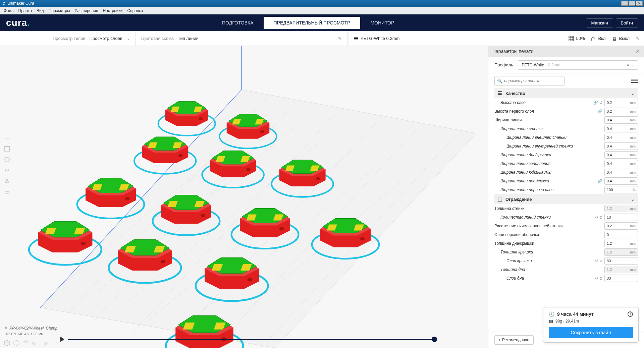 The image size is (644, 348). Describe the element at coordinates (376, 39) in the screenshot. I see `print-profile-display: PETG-White 0.2mm` at that location.